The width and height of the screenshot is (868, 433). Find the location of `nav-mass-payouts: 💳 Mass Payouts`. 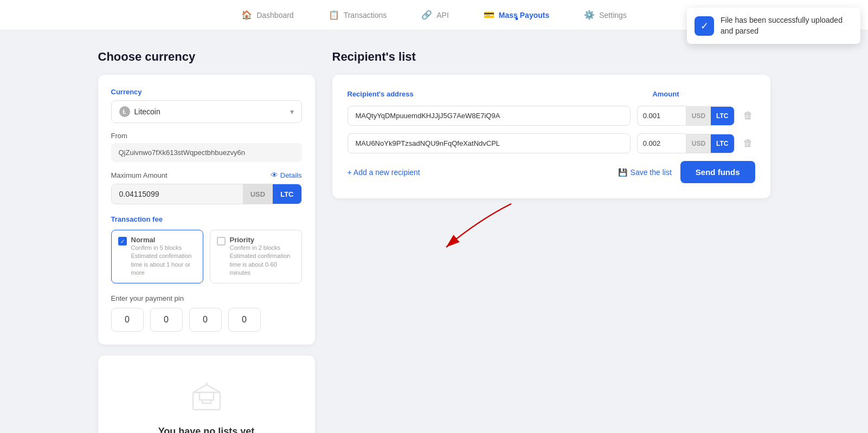

nav-mass-payouts: 💳 Mass Payouts is located at coordinates (516, 15).